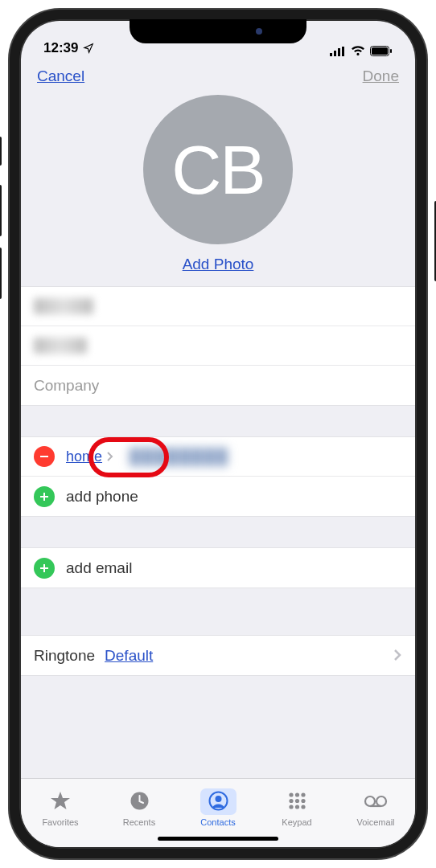 Image resolution: width=436 pixels, height=868 pixels. Describe the element at coordinates (1, 211) in the screenshot. I see `volume-up-button` at that location.